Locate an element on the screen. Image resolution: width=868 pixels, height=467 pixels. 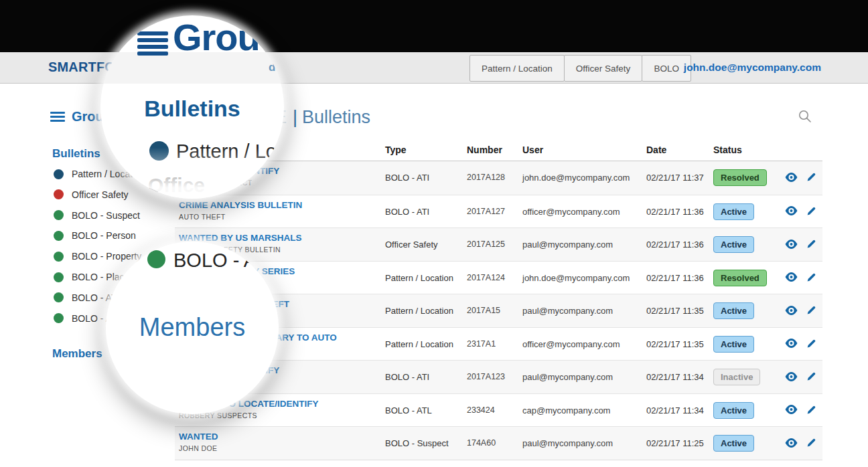
sidebar-members-heading: Members is located at coordinates (78, 354).